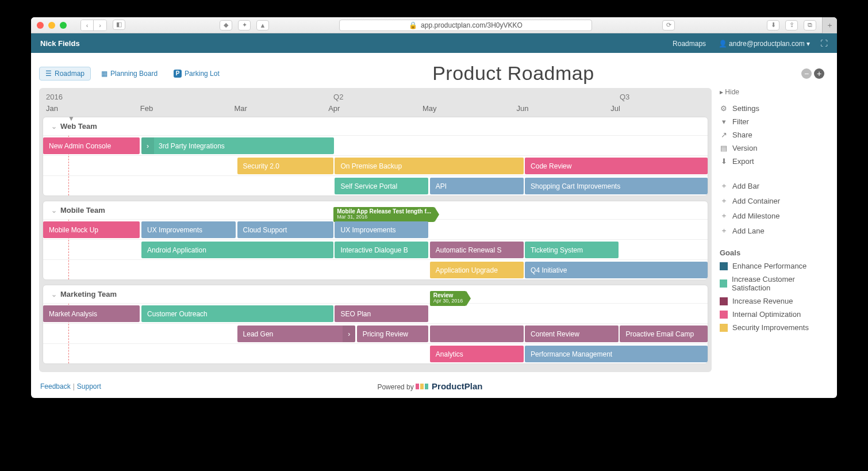 The width and height of the screenshot is (868, 471). Describe the element at coordinates (91, 146) in the screenshot. I see `roadmap-bar: New Admin Console` at that location.